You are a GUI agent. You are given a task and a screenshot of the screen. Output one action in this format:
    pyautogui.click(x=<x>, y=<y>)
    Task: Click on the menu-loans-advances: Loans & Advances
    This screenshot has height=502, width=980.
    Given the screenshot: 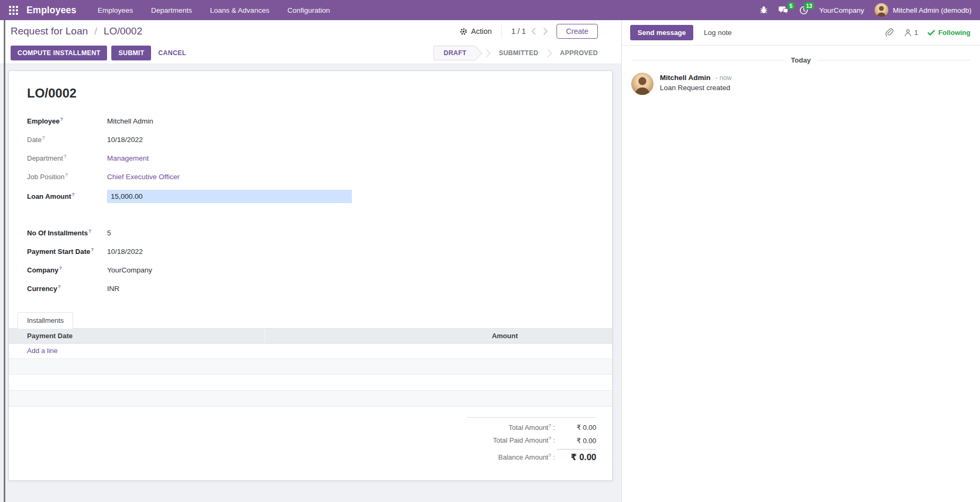 What is the action you would take?
    pyautogui.click(x=240, y=11)
    